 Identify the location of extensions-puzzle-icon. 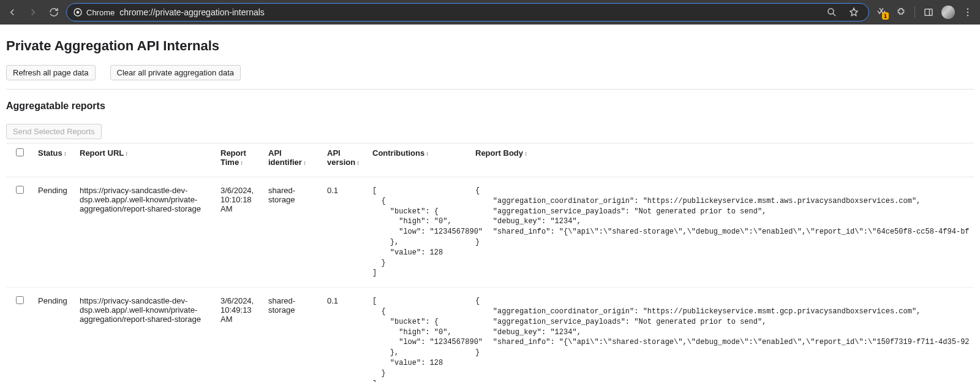
(901, 12).